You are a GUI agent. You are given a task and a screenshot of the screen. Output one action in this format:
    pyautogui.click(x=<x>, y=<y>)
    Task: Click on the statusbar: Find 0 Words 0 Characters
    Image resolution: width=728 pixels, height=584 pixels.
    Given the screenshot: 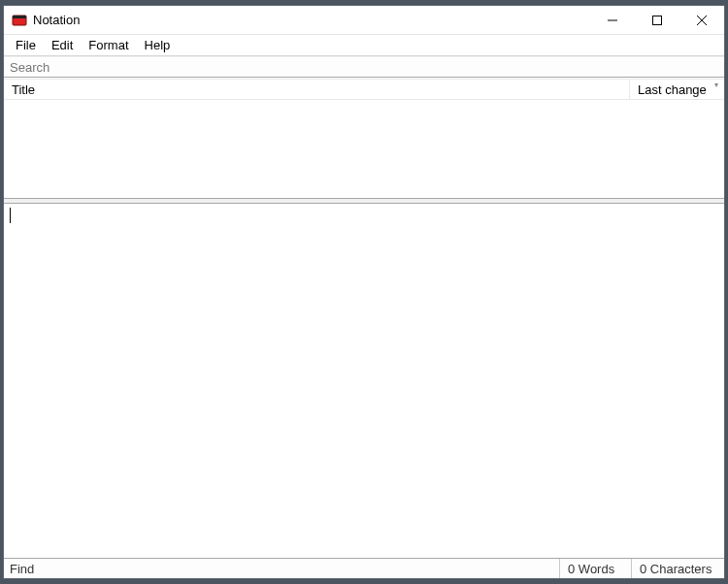 What is the action you would take?
    pyautogui.click(x=364, y=568)
    